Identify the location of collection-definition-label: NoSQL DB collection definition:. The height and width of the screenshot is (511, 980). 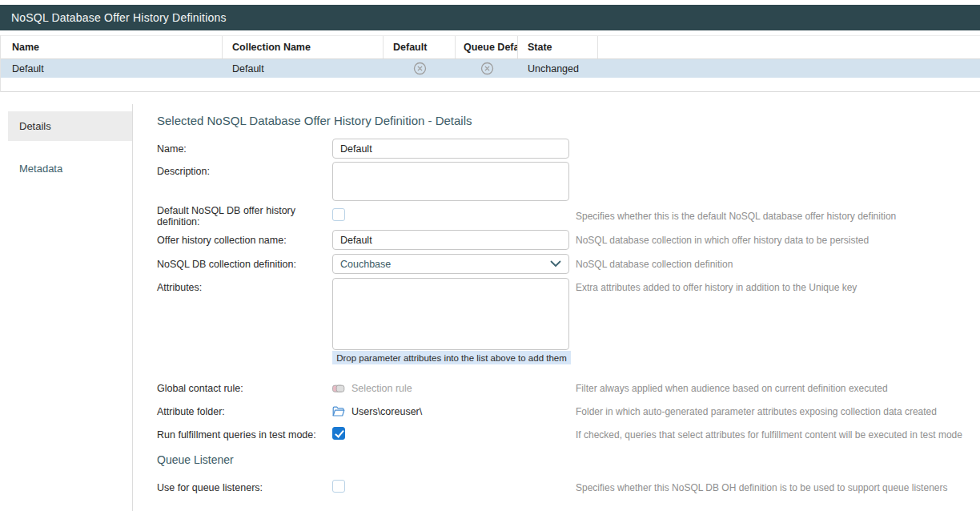
(245, 264).